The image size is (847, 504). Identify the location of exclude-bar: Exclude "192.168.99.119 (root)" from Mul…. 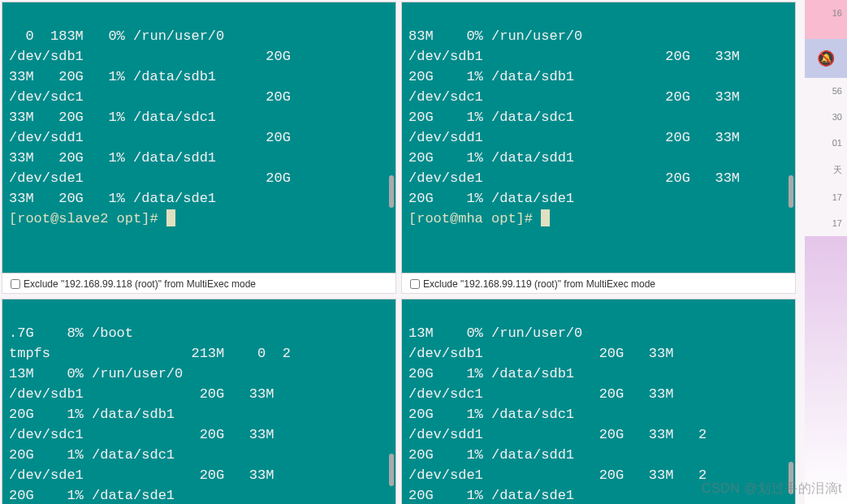
(599, 284).